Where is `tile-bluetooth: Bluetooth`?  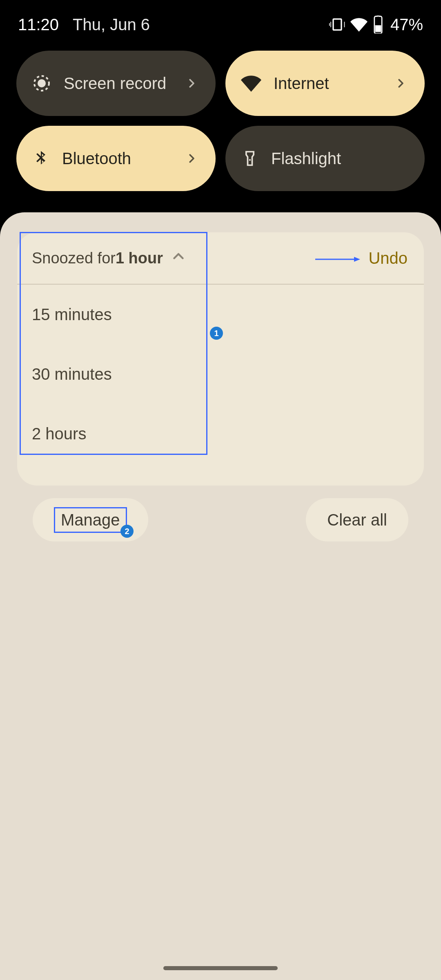
tile-bluetooth: Bluetooth is located at coordinates (116, 158).